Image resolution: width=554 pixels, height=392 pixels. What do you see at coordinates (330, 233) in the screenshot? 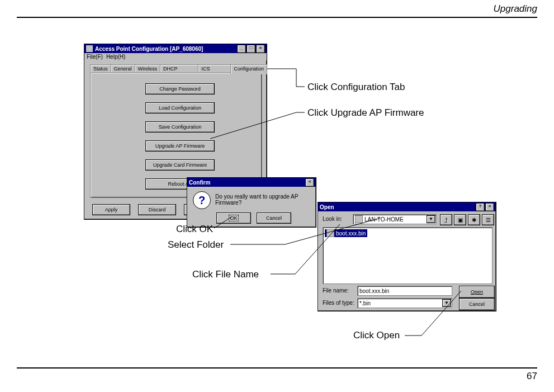
I see `file-icon` at bounding box center [330, 233].